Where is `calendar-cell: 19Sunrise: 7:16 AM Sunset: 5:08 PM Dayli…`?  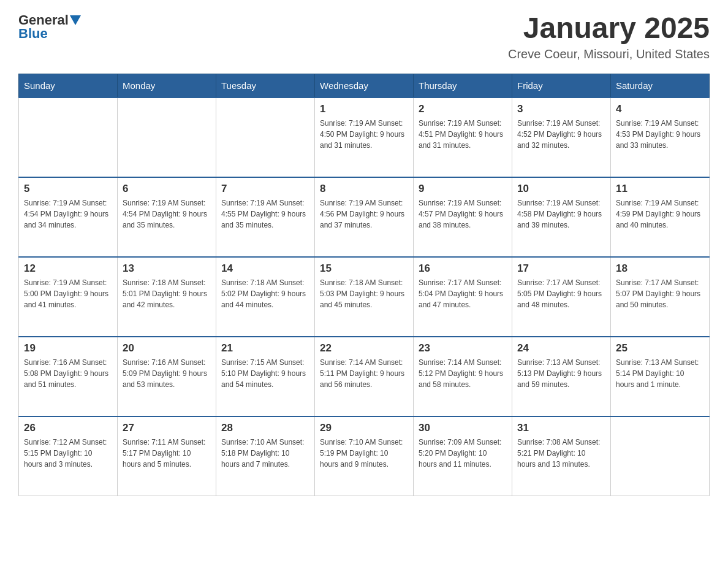
calendar-cell: 19Sunrise: 7:16 AM Sunset: 5:08 PM Dayli… is located at coordinates (69, 377).